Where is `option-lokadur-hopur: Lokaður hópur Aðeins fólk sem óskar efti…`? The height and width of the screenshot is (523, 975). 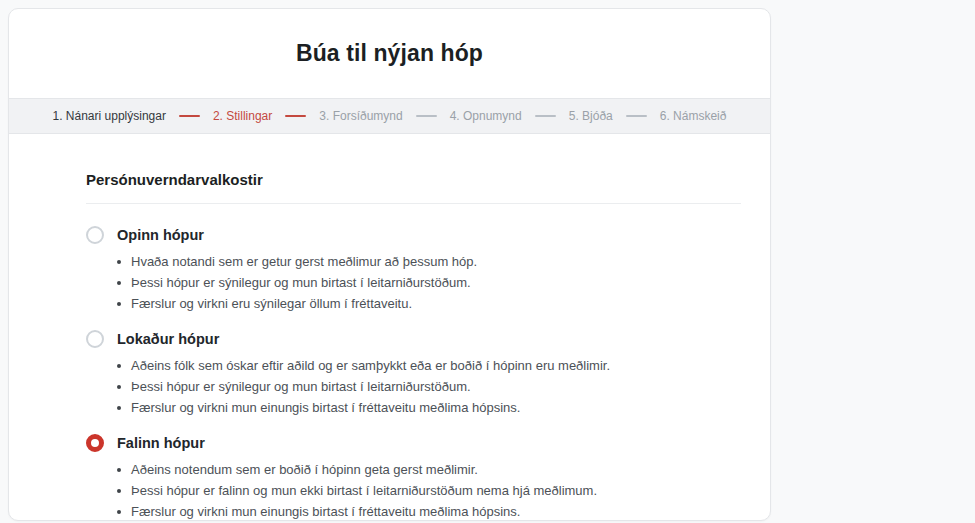
option-lokadur-hopur: Lokaður hópur Aðeins fólk sem óskar efti… is located at coordinates (414, 374).